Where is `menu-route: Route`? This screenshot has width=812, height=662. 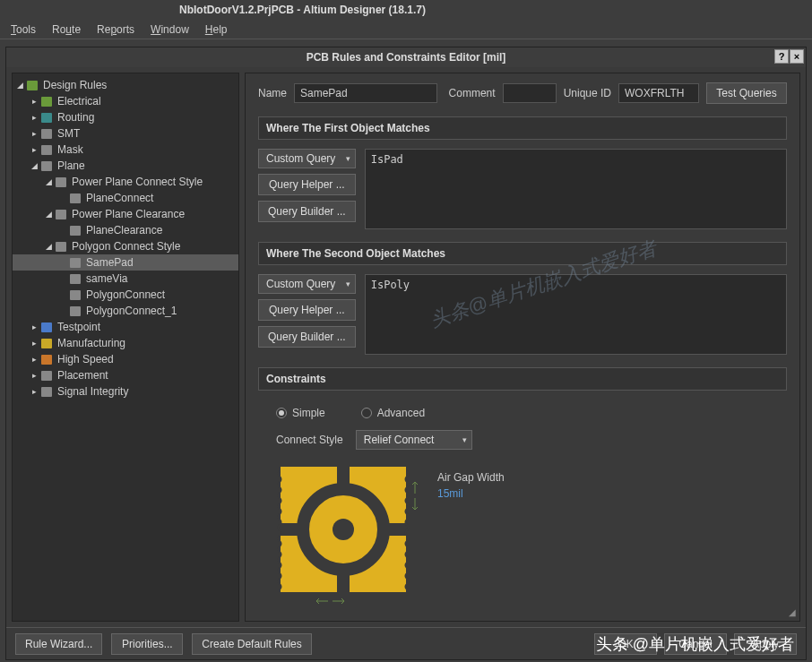
menu-route: Route is located at coordinates (66, 30).